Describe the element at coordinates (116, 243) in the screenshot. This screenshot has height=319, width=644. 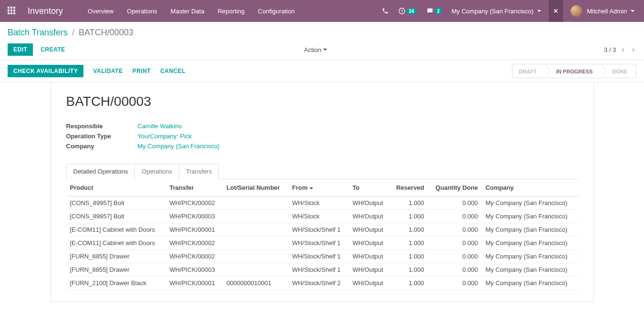
I see `cell-product: [E-COM11] Cabinet with Doors` at that location.